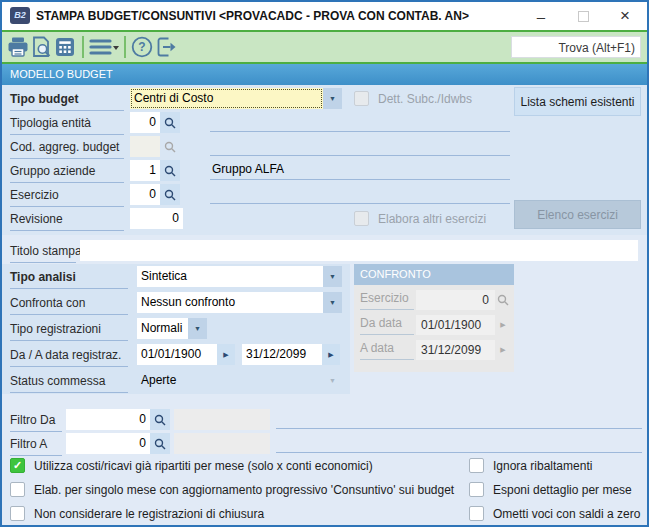 Image resolution: width=649 pixels, height=527 pixels. I want to click on tipologia-entita-input: 0, so click(145, 122).